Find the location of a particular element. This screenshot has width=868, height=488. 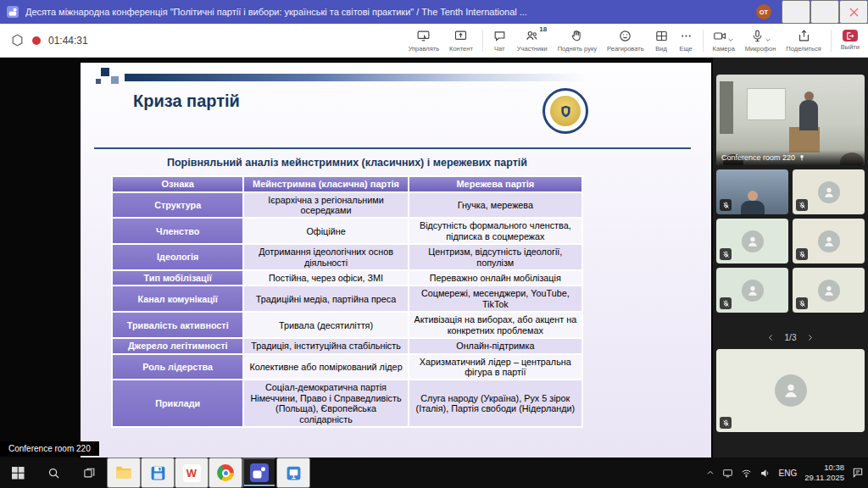

network-tray-icon is located at coordinates (727, 473).